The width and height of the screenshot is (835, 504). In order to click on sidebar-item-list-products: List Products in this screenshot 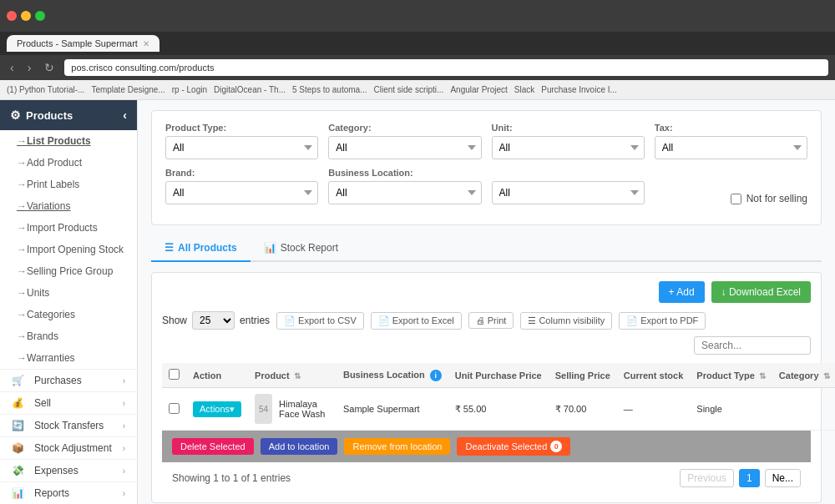, I will do `click(68, 141)`.